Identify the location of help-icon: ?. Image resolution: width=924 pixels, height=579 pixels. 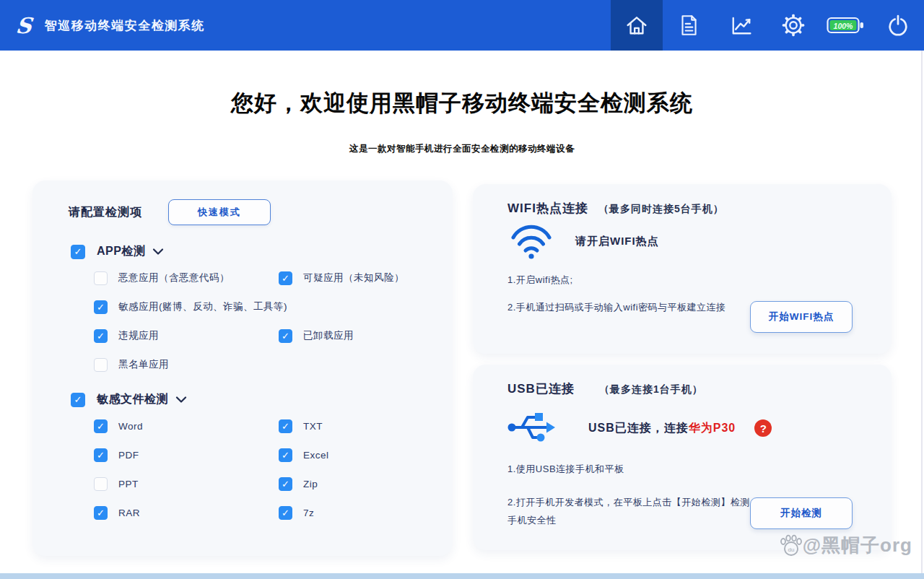
(763, 428).